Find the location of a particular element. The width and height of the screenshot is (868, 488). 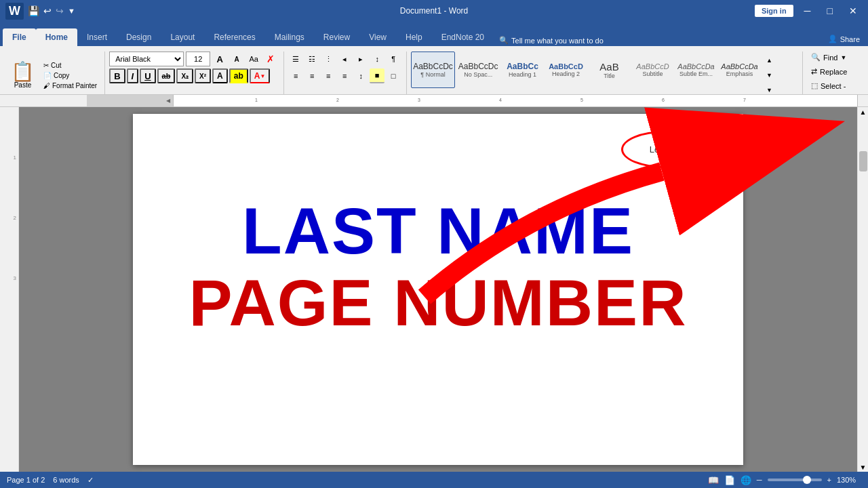

zoom-level: 130% is located at coordinates (849, 480).